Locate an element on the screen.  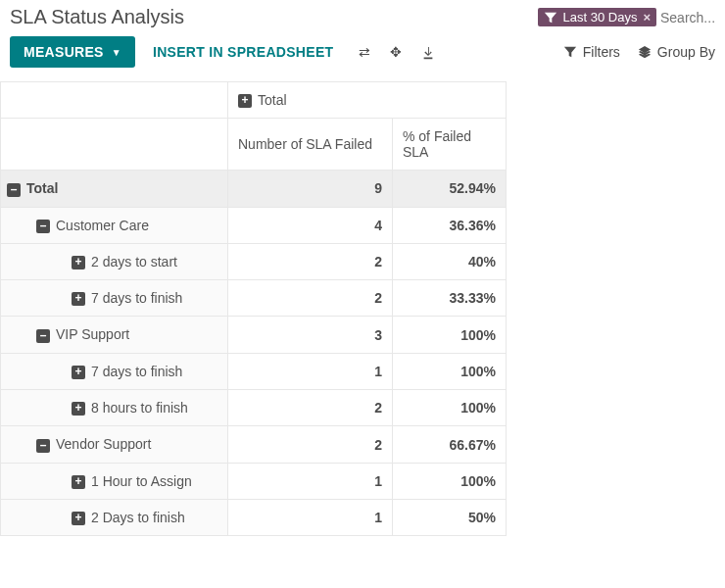
table-row: +8 hours to finish2100% is located at coordinates (254, 408).